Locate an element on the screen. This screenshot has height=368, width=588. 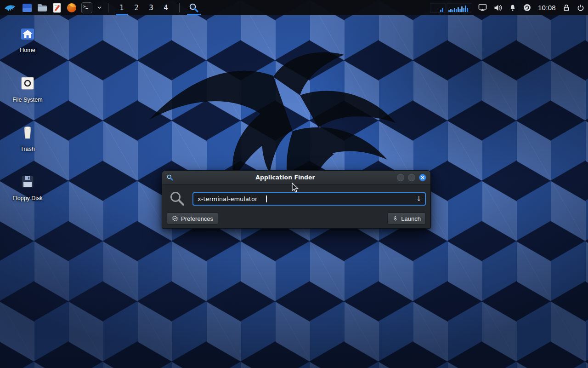
notifications-tray is located at coordinates (513, 7).